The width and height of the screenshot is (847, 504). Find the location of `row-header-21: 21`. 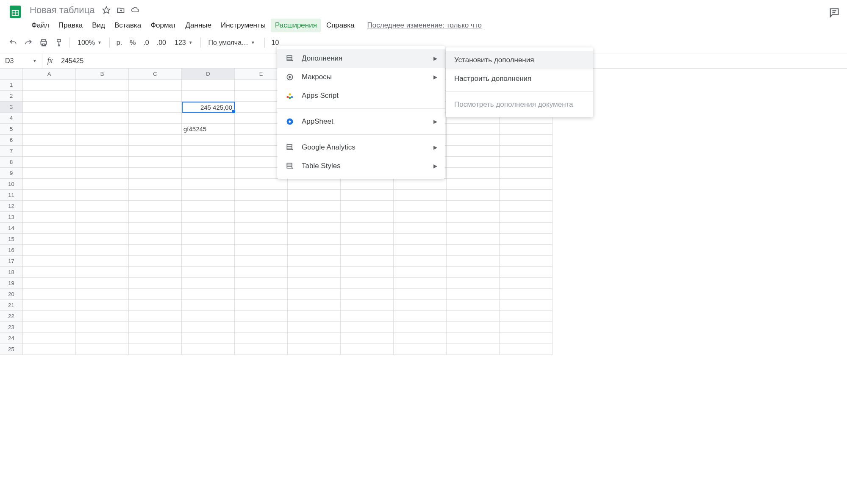

row-header-21: 21 is located at coordinates (11, 305).